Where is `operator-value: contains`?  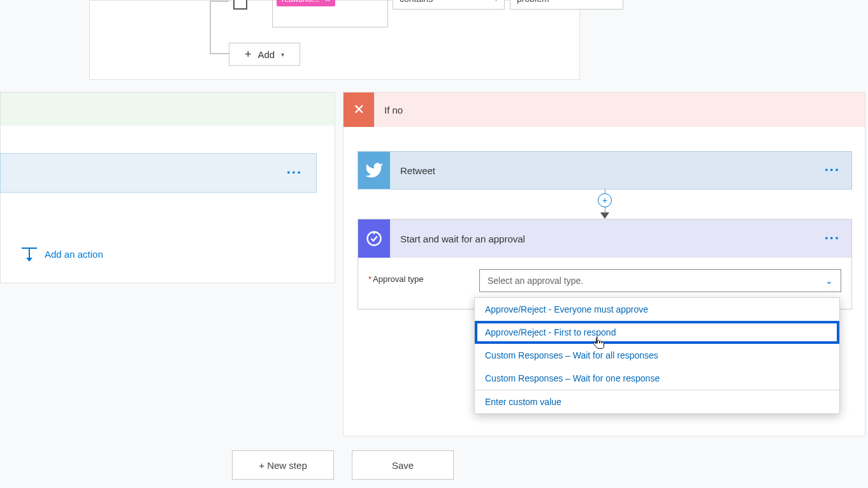 operator-value: contains is located at coordinates (416, 2).